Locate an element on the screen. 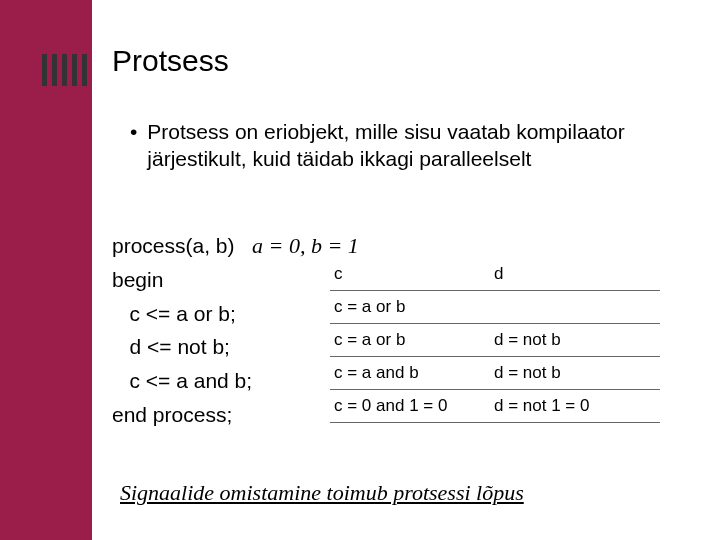 Image resolution: width=720 pixels, height=540 pixels. table-row: c = 0 and 1 = 0 d = not 1 = 0 is located at coordinates (495, 406).